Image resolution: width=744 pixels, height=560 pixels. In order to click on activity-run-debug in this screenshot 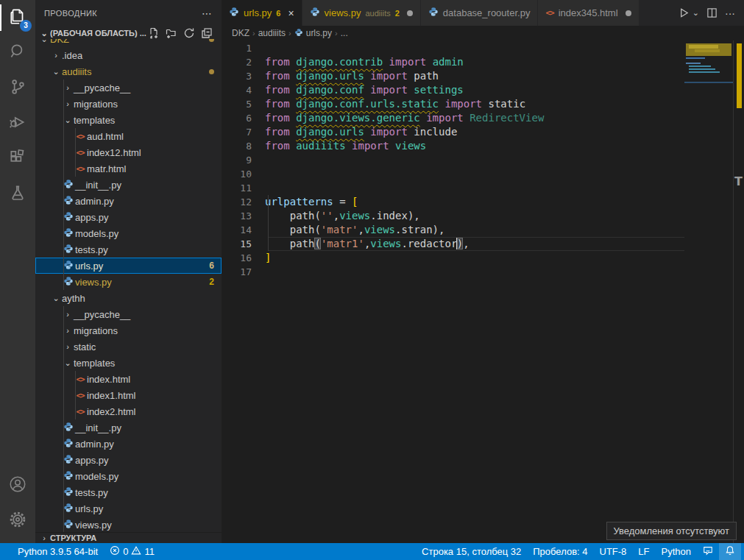, I will do `click(18, 124)`.